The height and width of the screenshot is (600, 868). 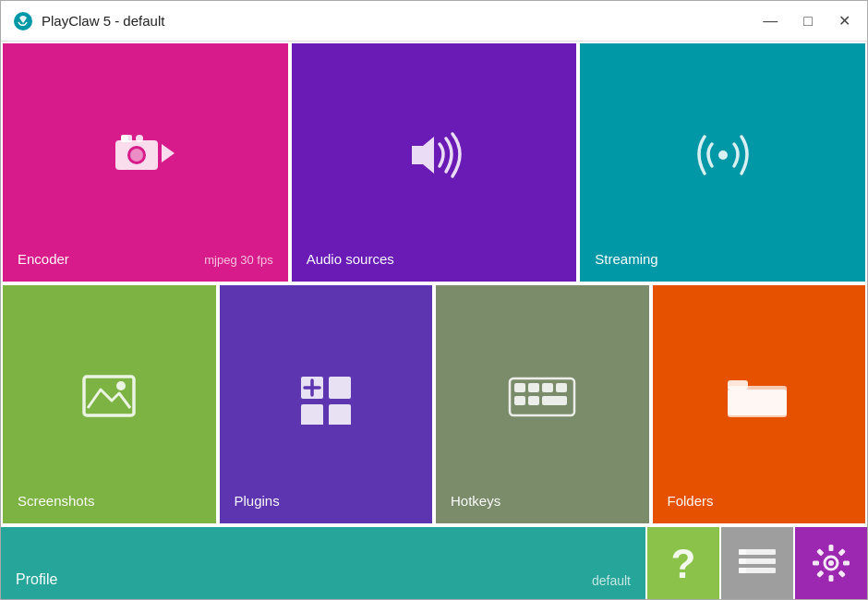 I want to click on window-title: PlayClaw 5 - default, so click(x=103, y=20).